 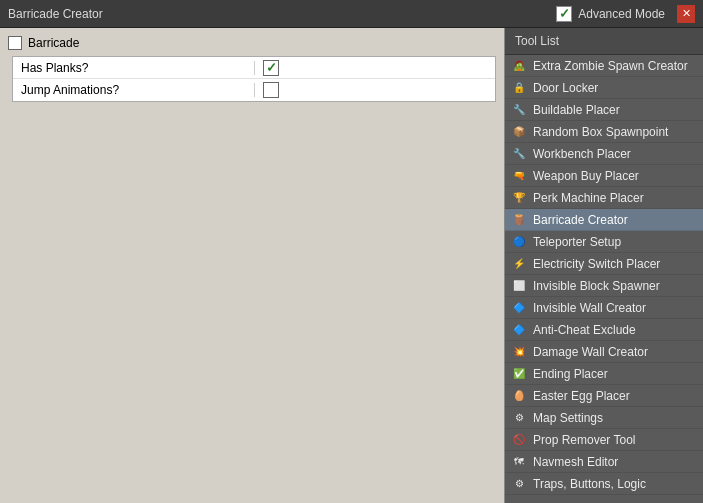 I want to click on tool-list-header: Tool List, so click(x=604, y=42).